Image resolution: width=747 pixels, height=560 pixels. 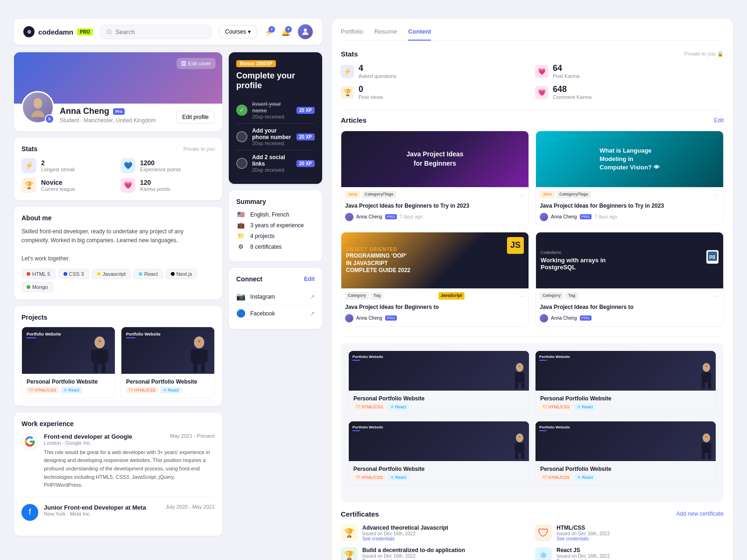 I want to click on project-right-2: Portfolio Website Perso, so click(x=626, y=383).